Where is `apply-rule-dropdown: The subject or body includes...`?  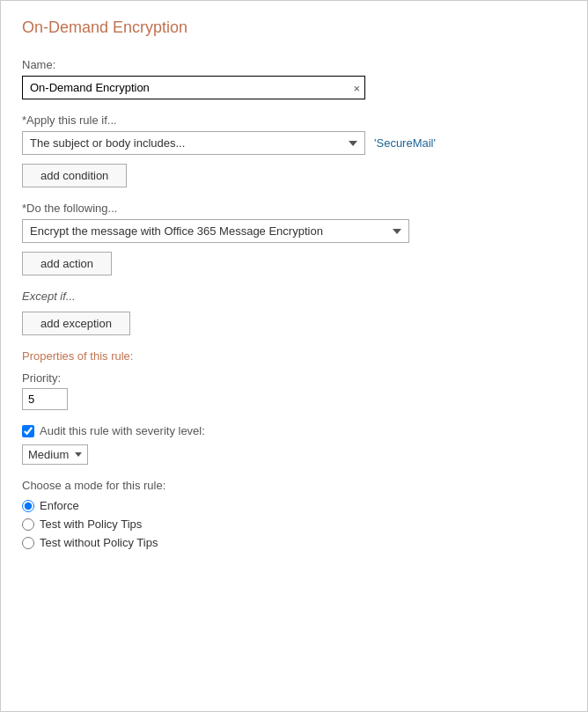 apply-rule-dropdown: The subject or body includes... is located at coordinates (194, 143).